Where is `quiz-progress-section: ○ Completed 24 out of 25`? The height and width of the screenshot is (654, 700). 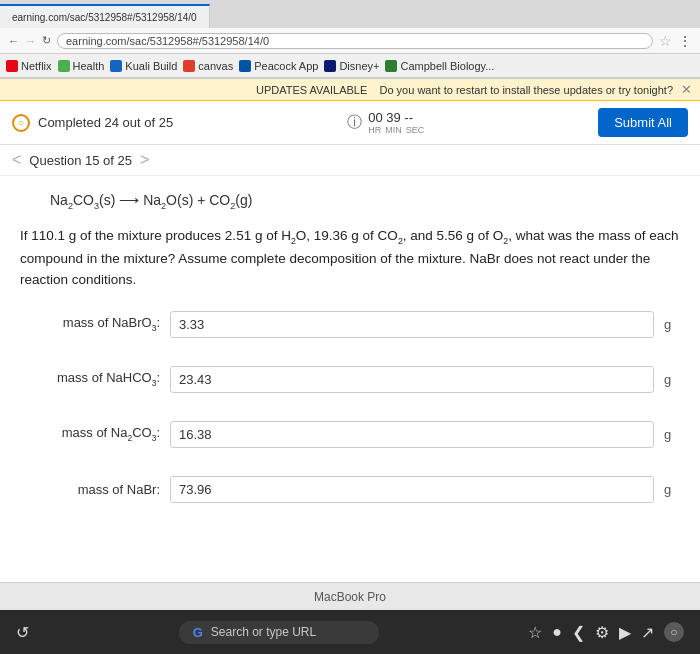 quiz-progress-section: ○ Completed 24 out of 25 is located at coordinates (92, 123).